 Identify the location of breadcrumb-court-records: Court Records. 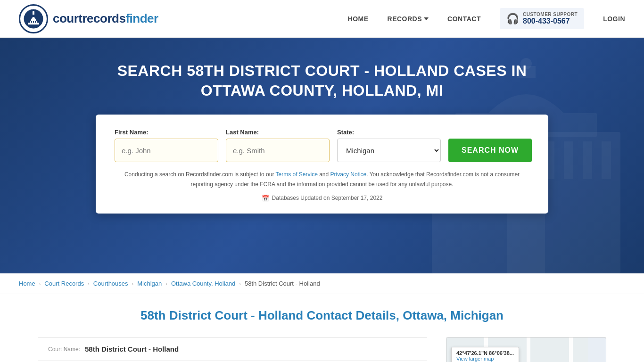
(64, 284).